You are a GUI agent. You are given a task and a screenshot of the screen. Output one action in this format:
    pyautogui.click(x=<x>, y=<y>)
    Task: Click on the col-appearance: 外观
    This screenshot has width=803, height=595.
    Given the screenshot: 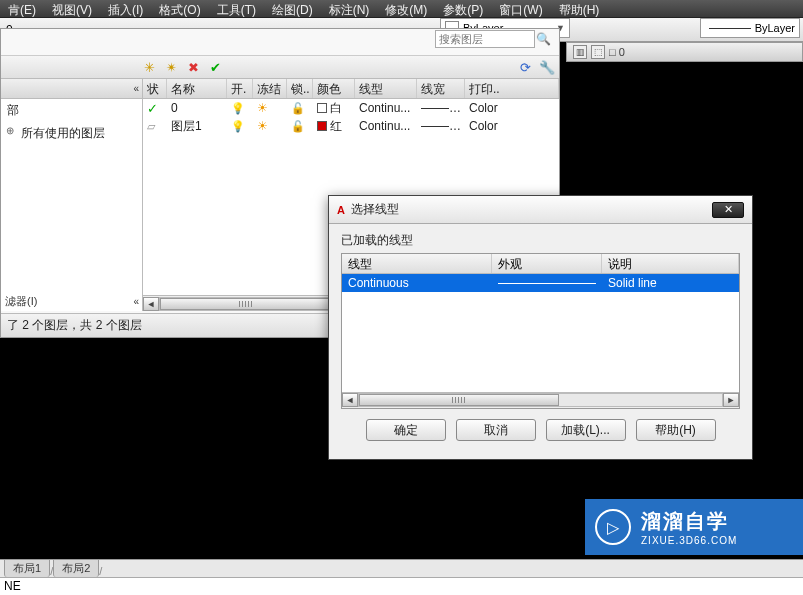 What is the action you would take?
    pyautogui.click(x=547, y=264)
    